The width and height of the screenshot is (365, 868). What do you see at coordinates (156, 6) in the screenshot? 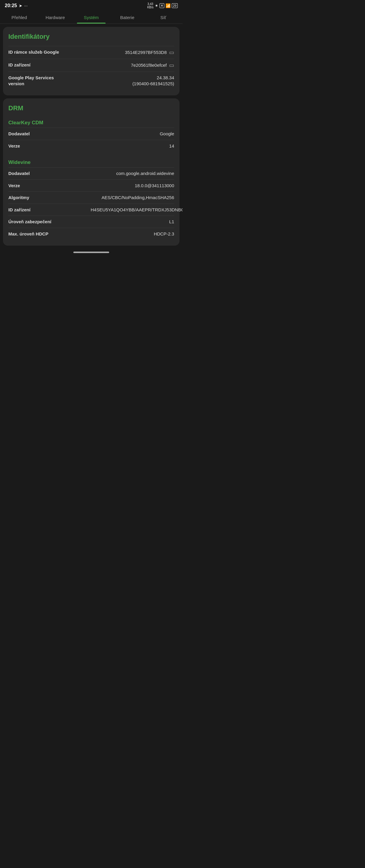
I see `bluetooth-icon: ✶` at bounding box center [156, 6].